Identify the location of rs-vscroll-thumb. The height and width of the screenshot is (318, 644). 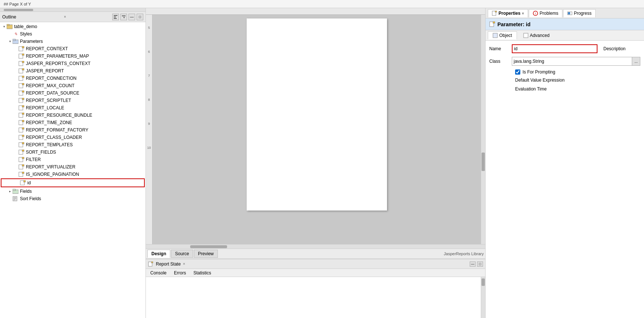
(483, 282).